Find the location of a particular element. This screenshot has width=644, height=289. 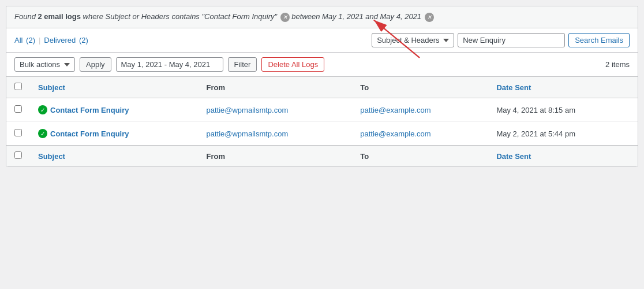

toolbar-left: Bulk actions Apply Filter Delete All Log… is located at coordinates (170, 65).